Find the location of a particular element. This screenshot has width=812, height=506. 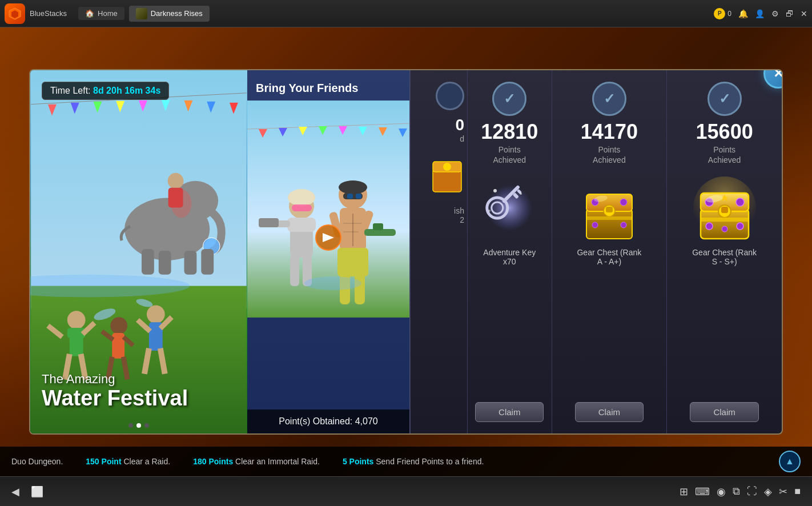

bring-friends-title: Bring Your Friends is located at coordinates (328, 86).